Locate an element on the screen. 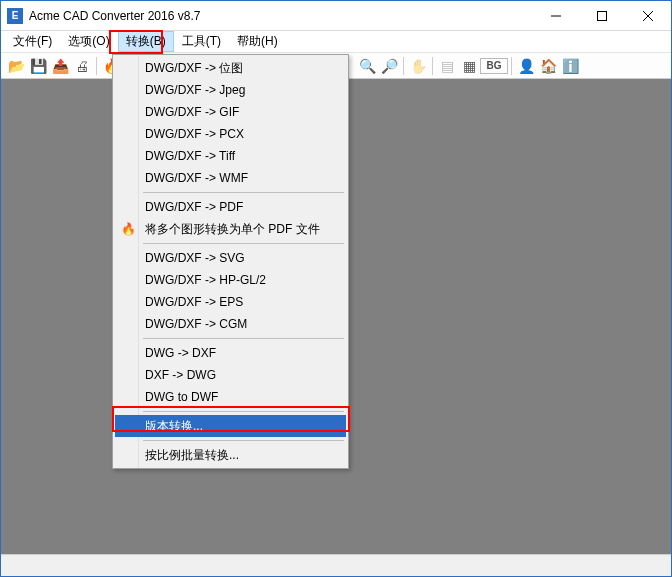 The width and height of the screenshot is (672, 577). zoom-out-icon: 🔎 is located at coordinates (389, 66).